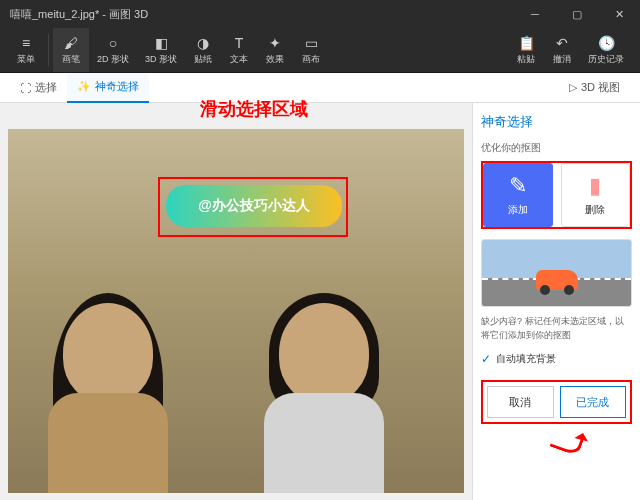 The image size is (640, 500). Describe the element at coordinates (556, 328) in the screenshot. I see `help-text: 缺少内容? 标记任何未选定区域，以将它们添加到你的抠图` at that location.